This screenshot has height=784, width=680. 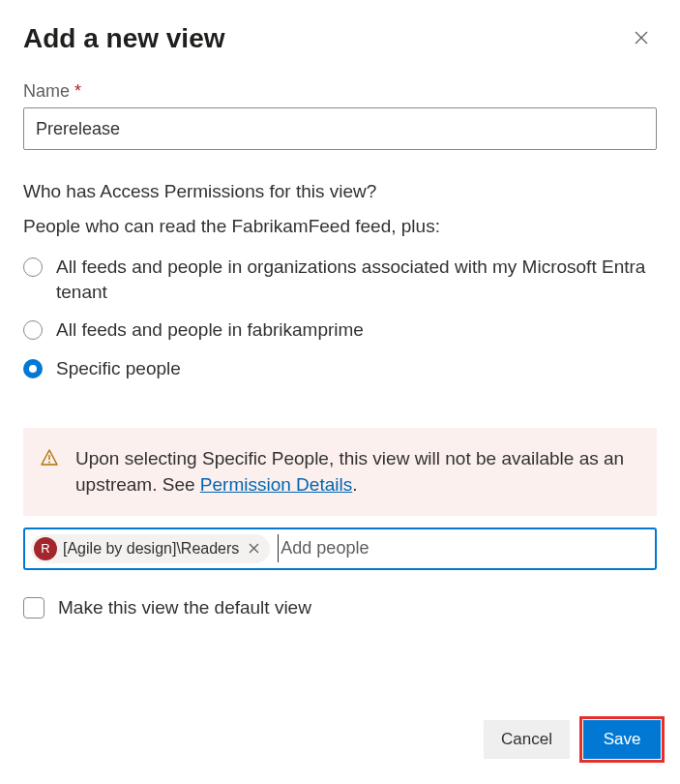 What do you see at coordinates (354, 484) in the screenshot?
I see `info-suffix: .` at bounding box center [354, 484].